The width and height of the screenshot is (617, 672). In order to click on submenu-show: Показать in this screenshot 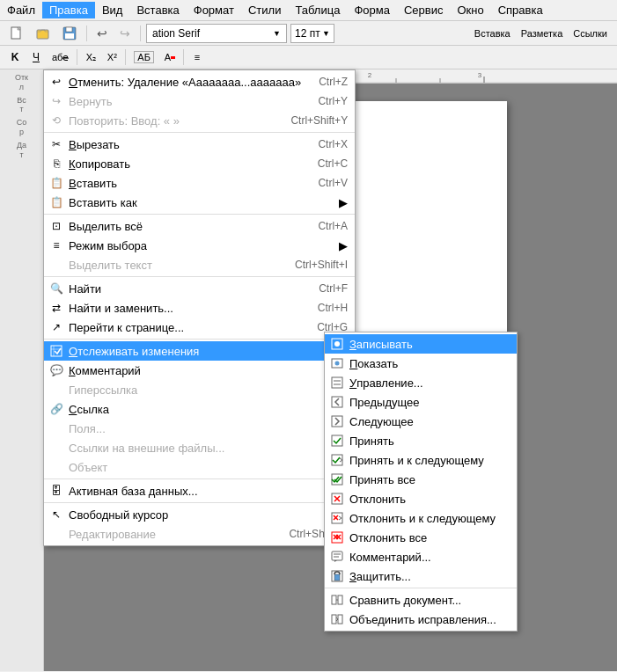, I will do `click(421, 363)`.